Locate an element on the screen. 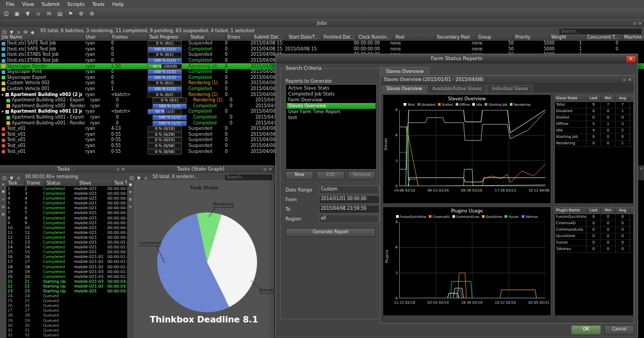  ok-button: OK is located at coordinates (586, 330).